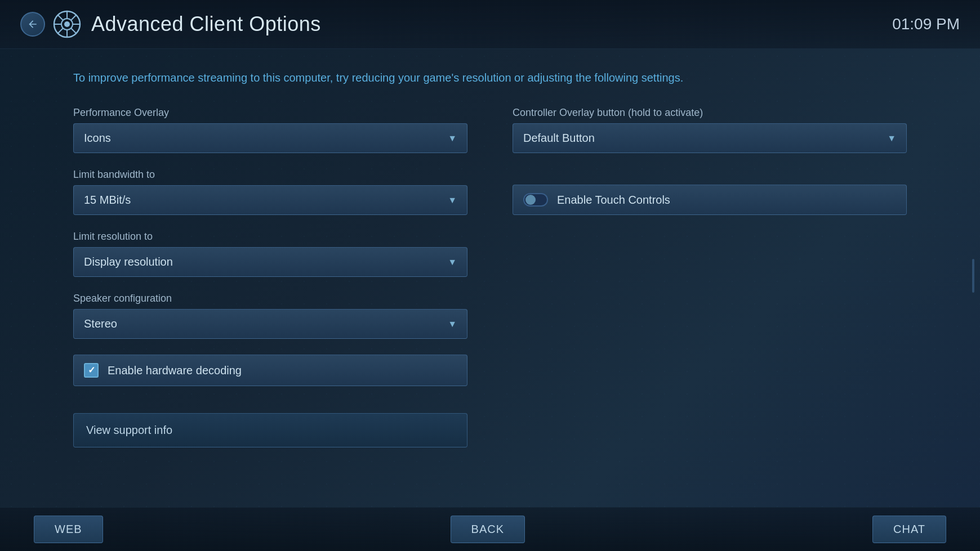 The height and width of the screenshot is (551, 980). What do you see at coordinates (206, 24) in the screenshot?
I see `page-title: Advanced Client Options` at bounding box center [206, 24].